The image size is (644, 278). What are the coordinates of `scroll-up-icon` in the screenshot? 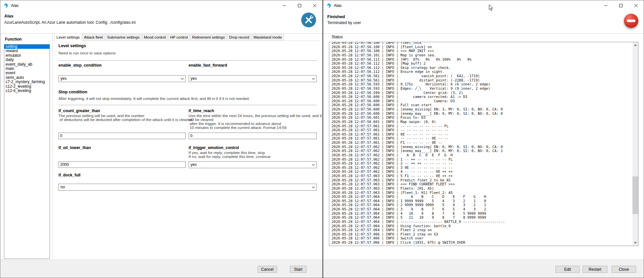 It's located at (635, 45).